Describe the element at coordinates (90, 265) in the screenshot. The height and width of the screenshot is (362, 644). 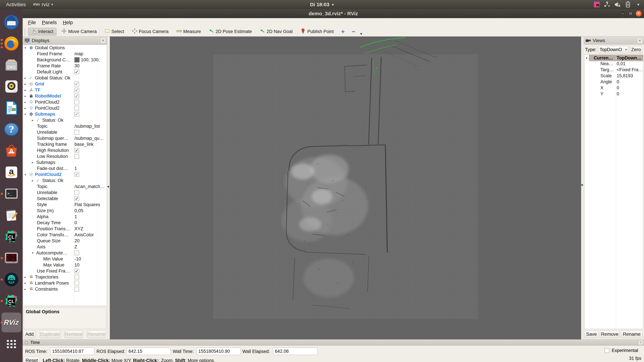
I see `property-value: 10` at that location.